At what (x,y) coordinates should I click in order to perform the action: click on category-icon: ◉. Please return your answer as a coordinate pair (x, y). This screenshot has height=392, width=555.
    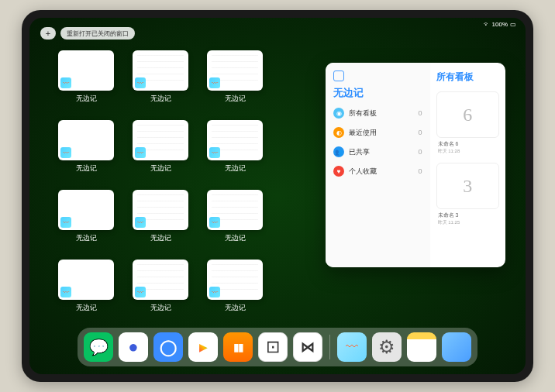
    Looking at the image, I should click on (339, 113).